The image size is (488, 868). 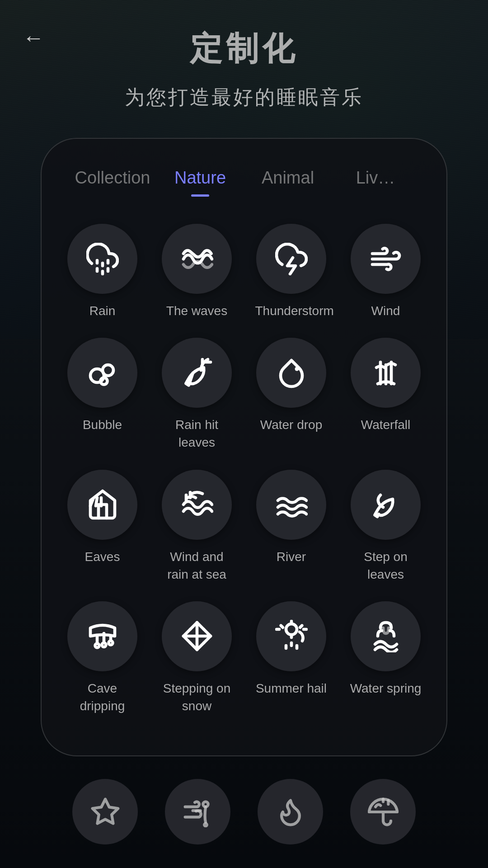 I want to click on nav-favorites, so click(x=105, y=812).